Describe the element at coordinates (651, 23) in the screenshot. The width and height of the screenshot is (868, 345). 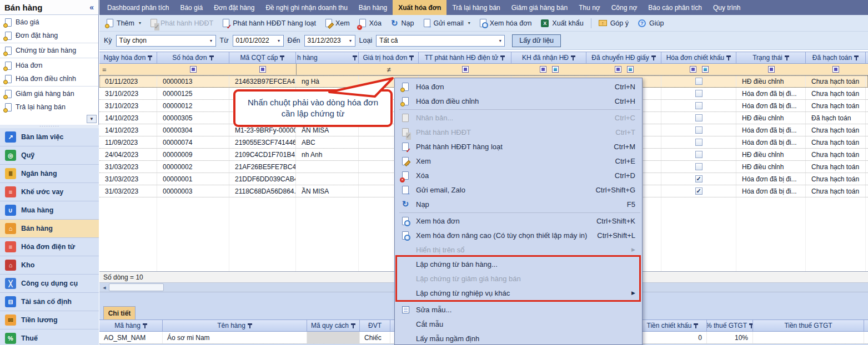
I see `help-button: ?Giúp` at that location.